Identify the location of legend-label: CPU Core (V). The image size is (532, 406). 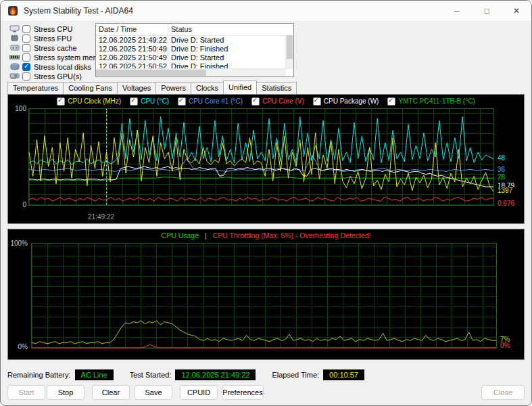
(283, 102).